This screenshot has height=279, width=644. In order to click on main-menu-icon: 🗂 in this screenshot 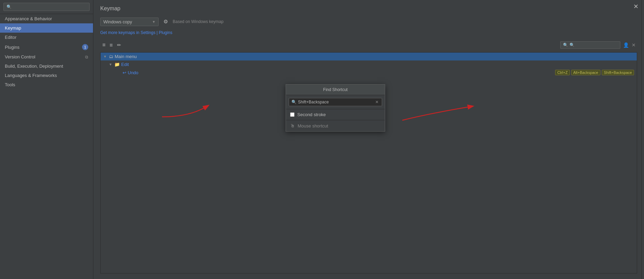, I will do `click(111, 56)`.